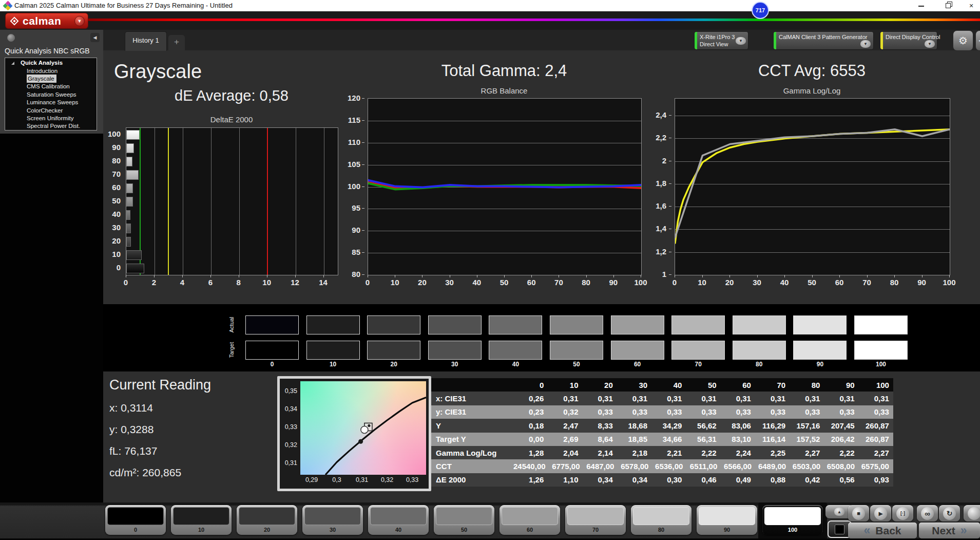 The width and height of the screenshot is (980, 540). I want to click on calman-menu-button: calman ▼, so click(47, 21).